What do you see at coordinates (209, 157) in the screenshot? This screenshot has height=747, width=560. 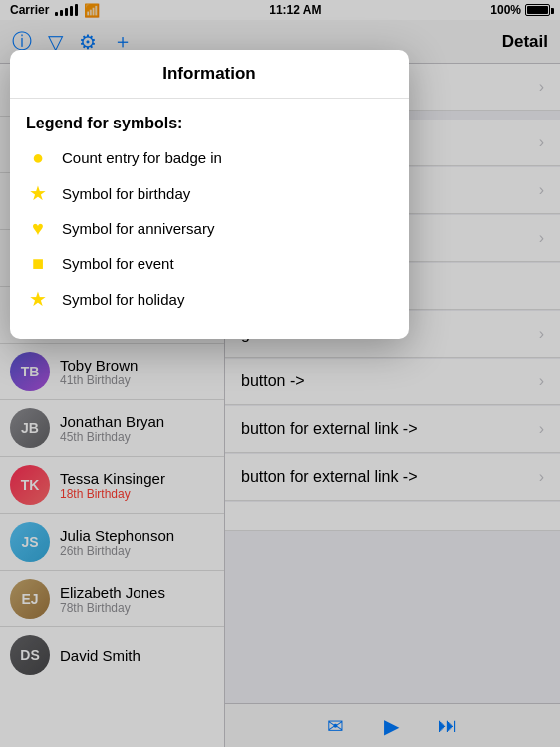 I see `legend-item: ● Count entry for badge in` at bounding box center [209, 157].